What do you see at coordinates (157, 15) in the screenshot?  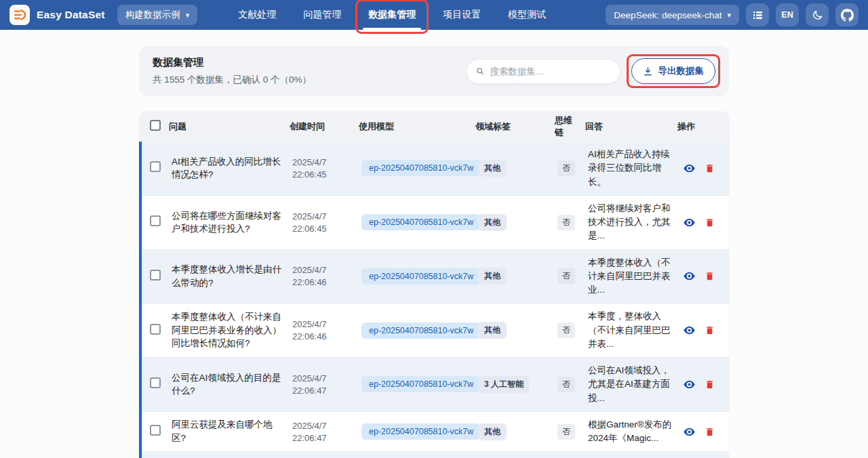 I see `project-selector: 构建数据示例 ▾` at bounding box center [157, 15].